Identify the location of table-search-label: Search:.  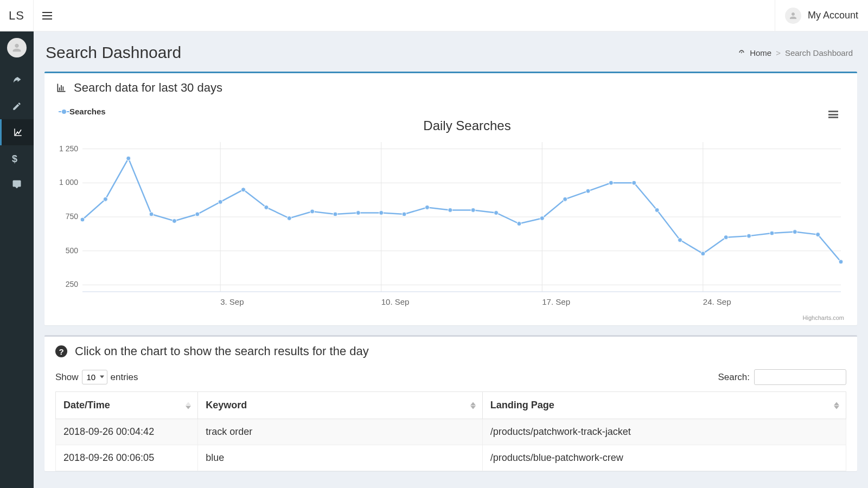
(733, 377).